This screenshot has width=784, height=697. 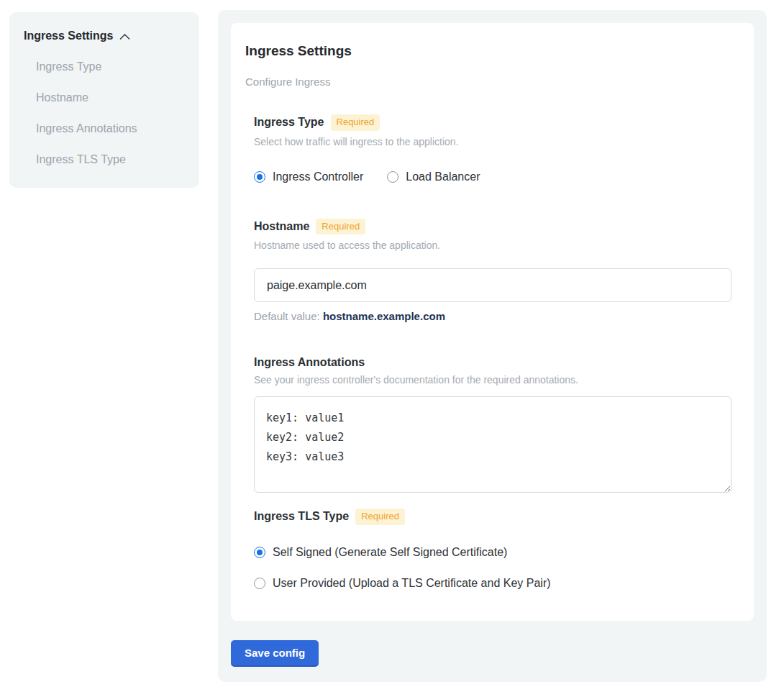 What do you see at coordinates (433, 177) in the screenshot?
I see `radio-load-balancer: Load Balancer` at bounding box center [433, 177].